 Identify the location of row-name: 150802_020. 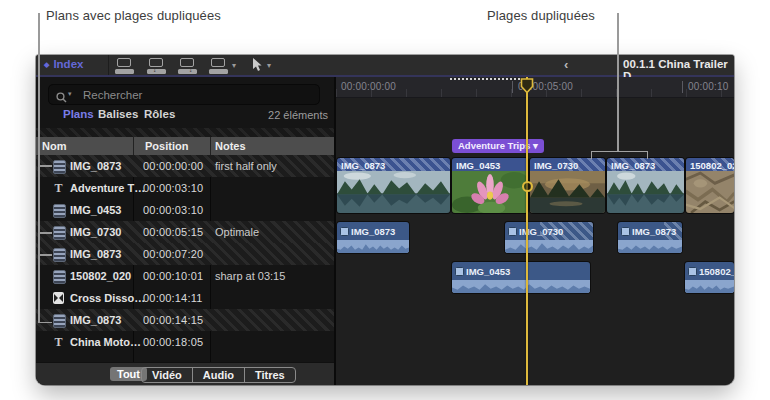
(100, 276).